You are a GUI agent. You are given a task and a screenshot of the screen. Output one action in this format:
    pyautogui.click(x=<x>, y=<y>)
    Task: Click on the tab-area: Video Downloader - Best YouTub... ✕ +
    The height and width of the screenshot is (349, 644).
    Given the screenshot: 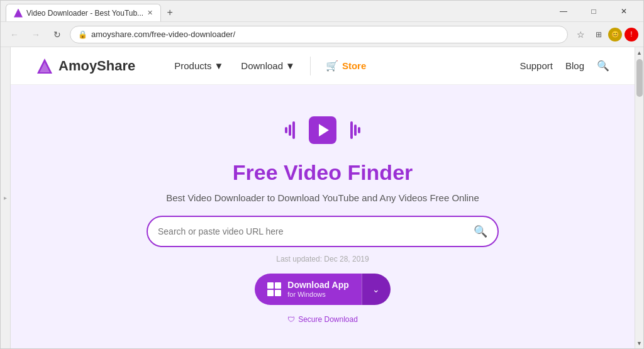 What is the action you would take?
    pyautogui.click(x=277, y=11)
    